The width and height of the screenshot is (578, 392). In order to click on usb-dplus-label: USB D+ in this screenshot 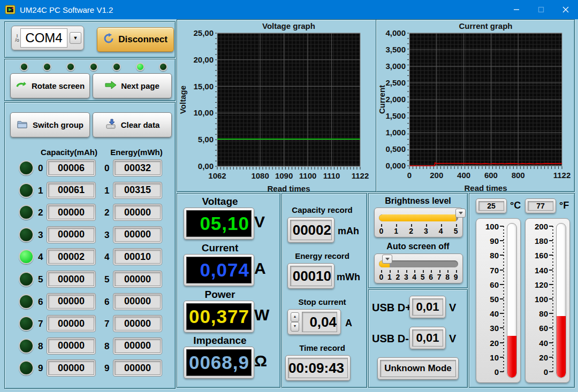, I will do `click(392, 308)`.